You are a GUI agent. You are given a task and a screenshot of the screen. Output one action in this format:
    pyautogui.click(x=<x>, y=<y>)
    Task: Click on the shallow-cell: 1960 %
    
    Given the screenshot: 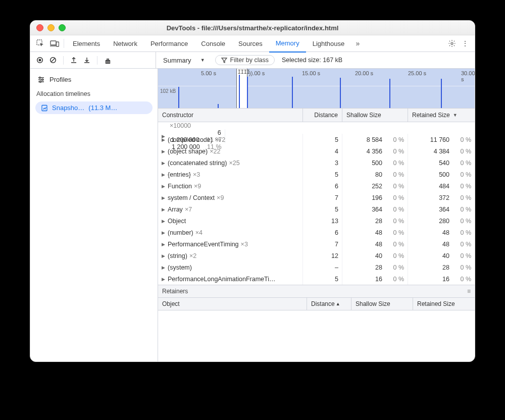 What is the action you would take?
    pyautogui.click(x=375, y=198)
    